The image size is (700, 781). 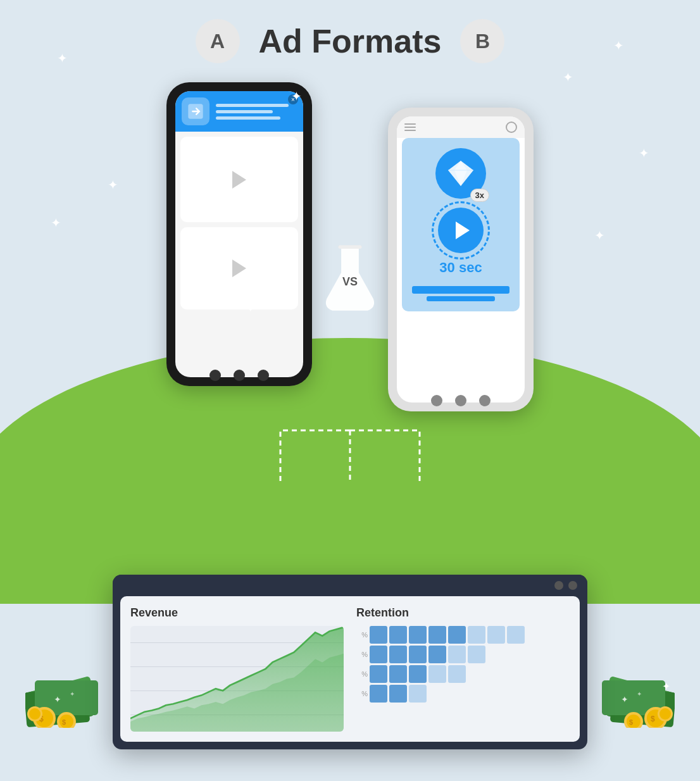 I want to click on retention-row-2: %, so click(x=463, y=654).